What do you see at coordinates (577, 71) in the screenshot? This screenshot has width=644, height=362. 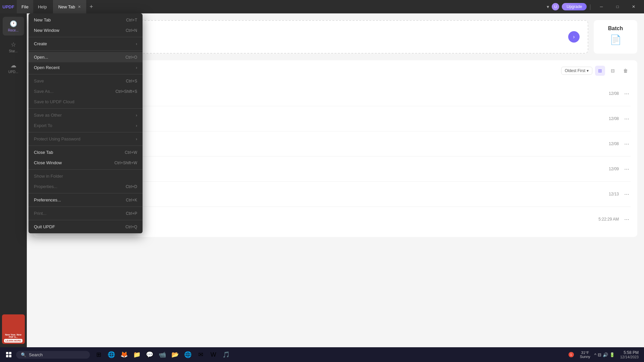 I see `sort-button: Oldest First ▾` at bounding box center [577, 71].